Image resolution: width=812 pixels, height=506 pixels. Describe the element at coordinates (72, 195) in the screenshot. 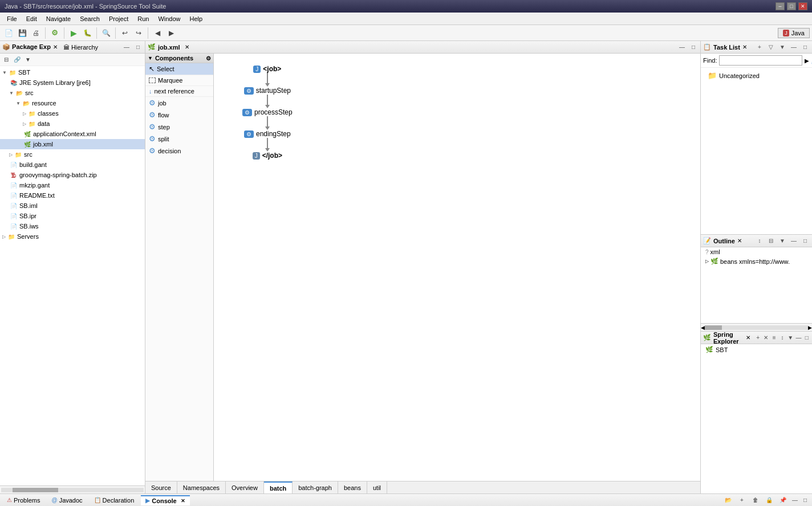

I see `tree-item-readme: 📄 README.txt` at that location.